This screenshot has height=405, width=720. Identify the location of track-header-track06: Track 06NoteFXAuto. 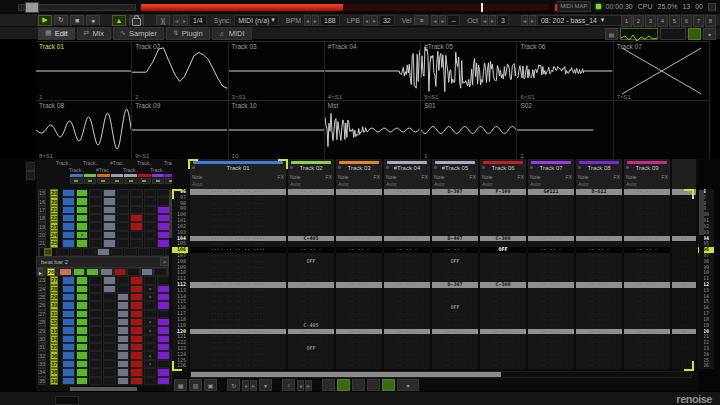
(503, 174).